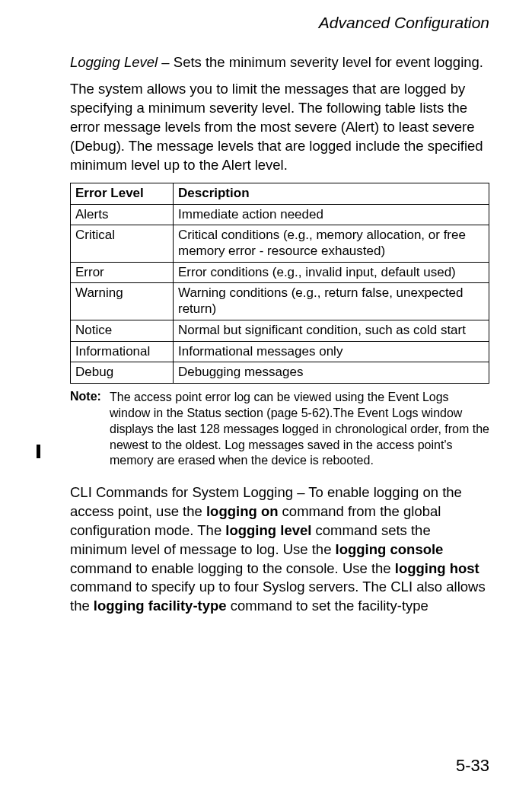 Image resolution: width=532 pixels, height=797 pixels. I want to click on cell-desc: Error conditions (e.g., invalid input, d…, so click(332, 273).